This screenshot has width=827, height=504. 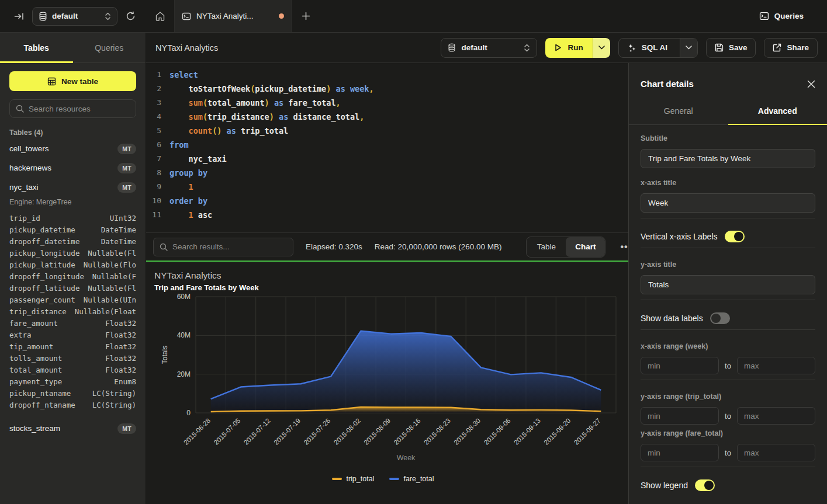 What do you see at coordinates (377, 432) in the screenshot?
I see `svg-text: 2015-08-09` at bounding box center [377, 432].